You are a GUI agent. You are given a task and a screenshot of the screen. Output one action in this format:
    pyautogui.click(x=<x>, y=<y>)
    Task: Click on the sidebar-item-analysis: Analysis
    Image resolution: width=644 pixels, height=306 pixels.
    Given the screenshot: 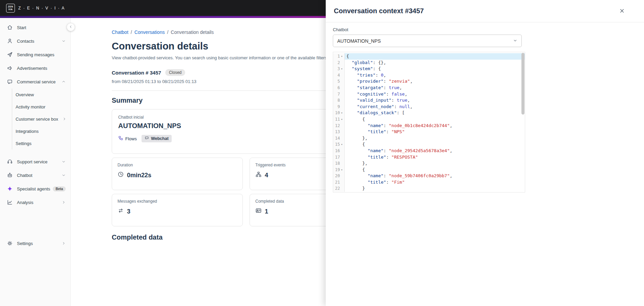 What is the action you would take?
    pyautogui.click(x=35, y=202)
    